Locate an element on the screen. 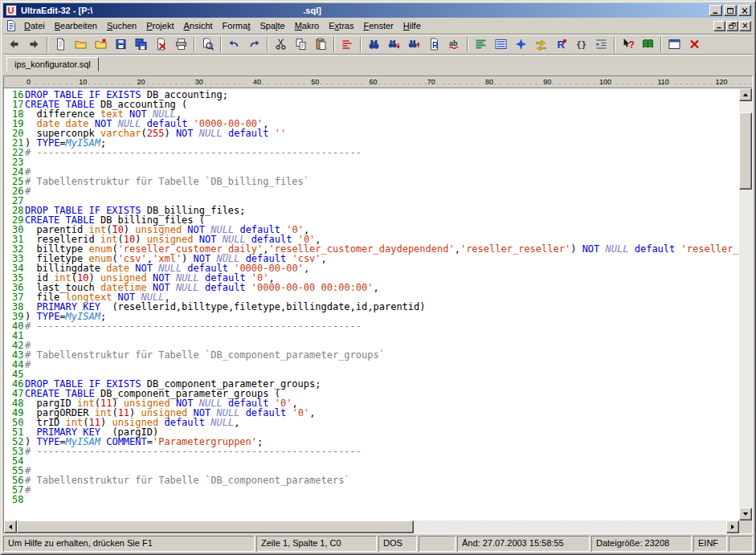 This screenshot has width=756, height=555. code-line: 23 is located at coordinates (371, 162).